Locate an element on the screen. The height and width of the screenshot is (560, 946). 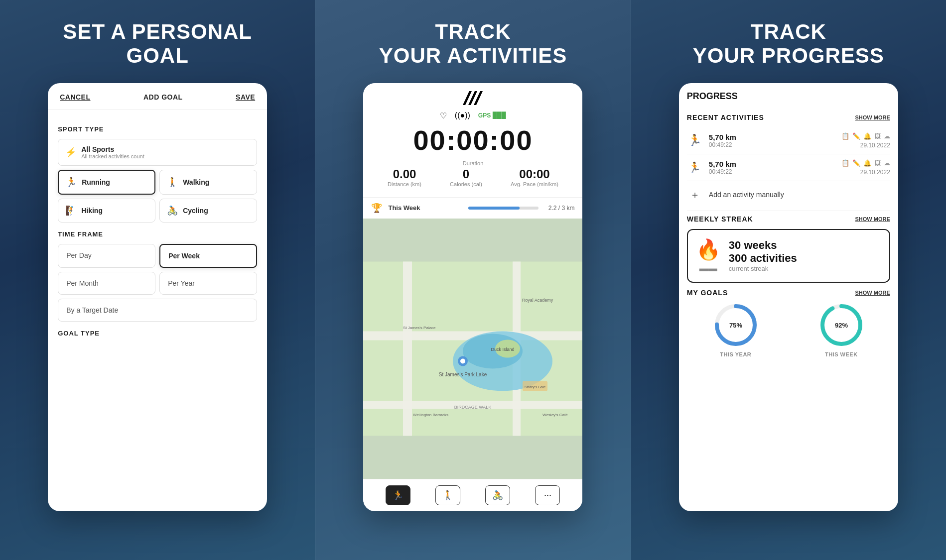
bottom-nav: 🏃 🚶 🚴 ··· is located at coordinates (473, 495).